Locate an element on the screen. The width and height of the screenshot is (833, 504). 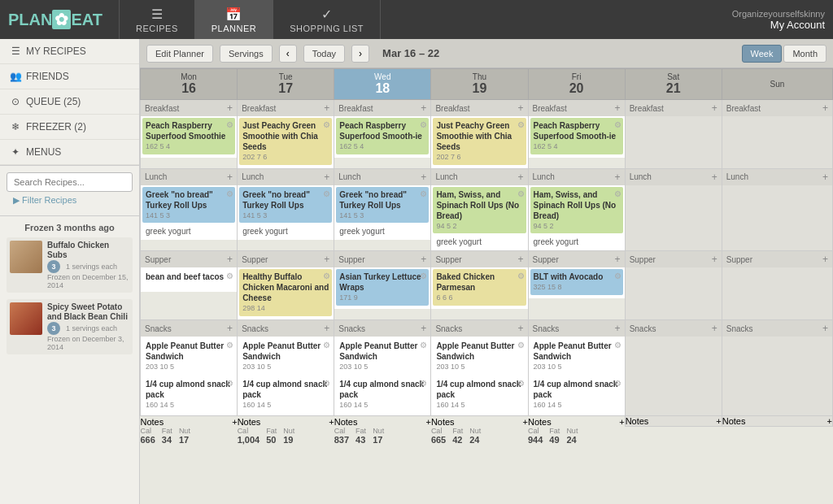
recipe-name: Asian Turkey Lettuce Wraps is located at coordinates (382, 282).